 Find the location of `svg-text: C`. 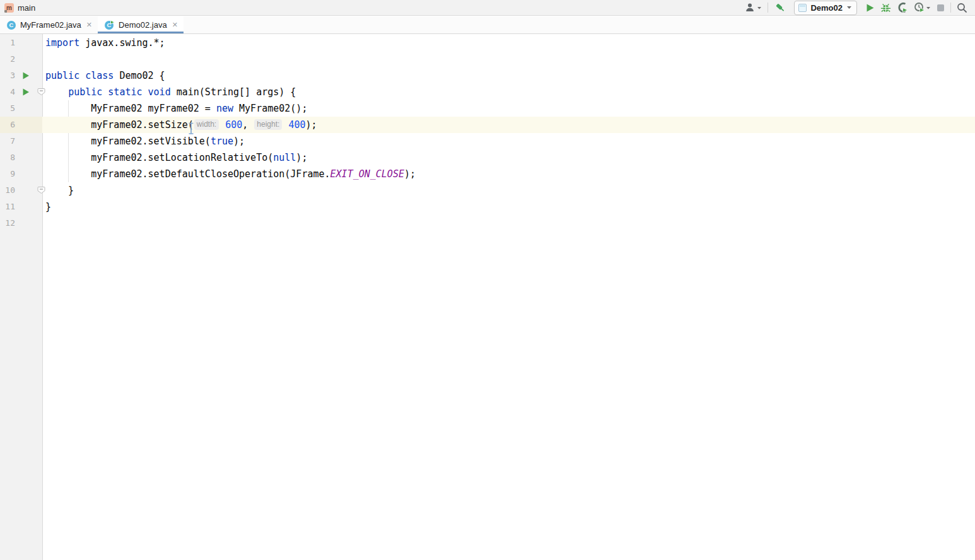

svg-text: C is located at coordinates (11, 25).